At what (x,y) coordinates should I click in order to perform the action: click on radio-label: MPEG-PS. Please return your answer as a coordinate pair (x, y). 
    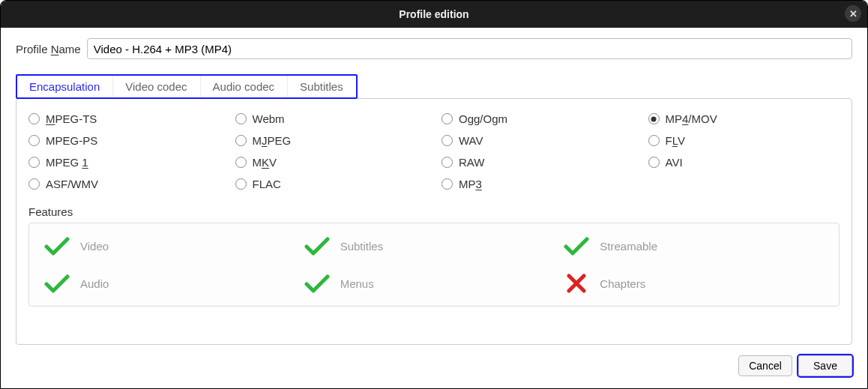
    Looking at the image, I should click on (72, 141).